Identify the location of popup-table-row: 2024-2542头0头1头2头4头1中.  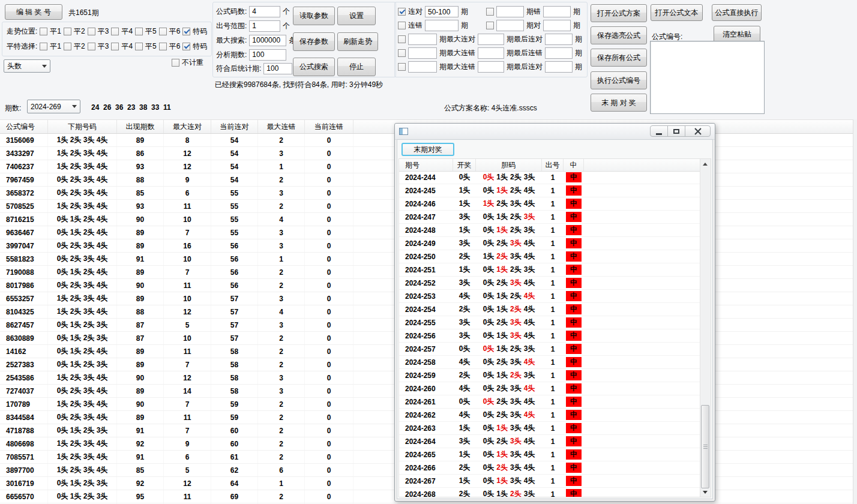
(550, 310).